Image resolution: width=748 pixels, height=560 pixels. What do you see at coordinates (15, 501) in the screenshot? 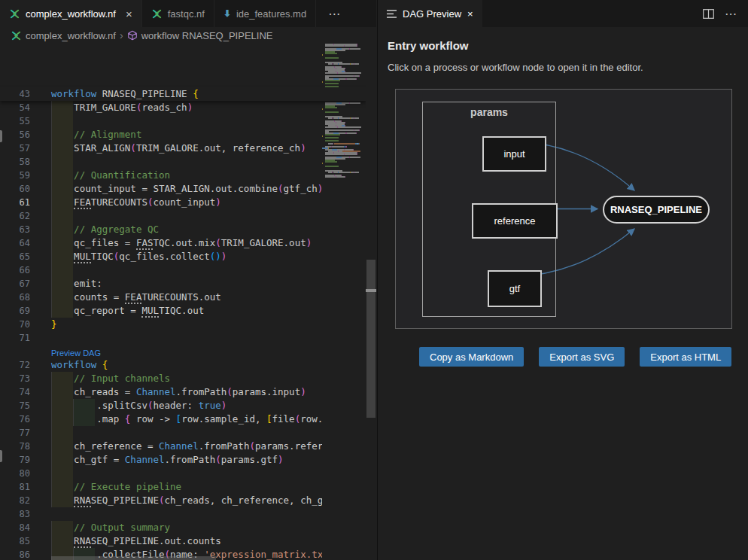
I see `line-number: 82` at bounding box center [15, 501].